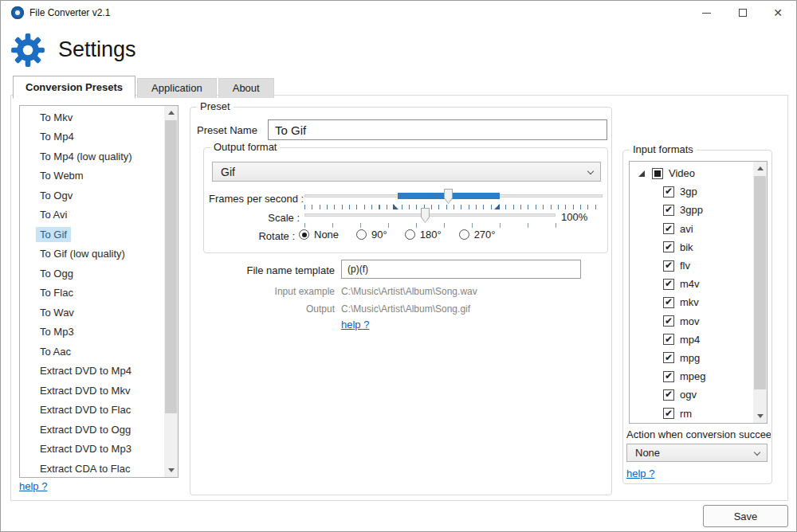 The height and width of the screenshot is (532, 797). What do you see at coordinates (97, 49) in the screenshot?
I see `page-title: Settings` at bounding box center [97, 49].